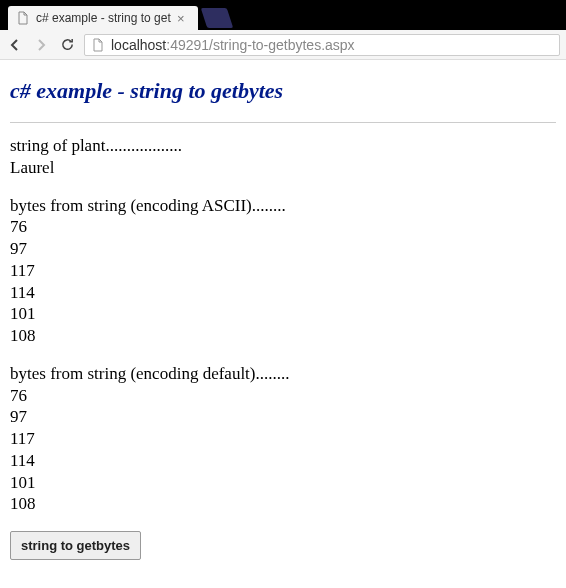 Image resolution: width=566 pixels, height=588 pixels. Describe the element at coordinates (22, 292) in the screenshot. I see `ascii-byte: 114` at that location.